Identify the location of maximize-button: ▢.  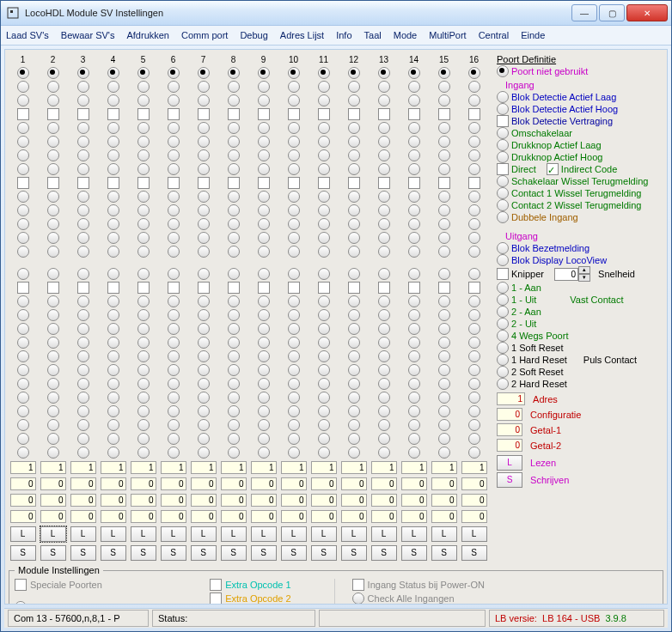
(612, 13).